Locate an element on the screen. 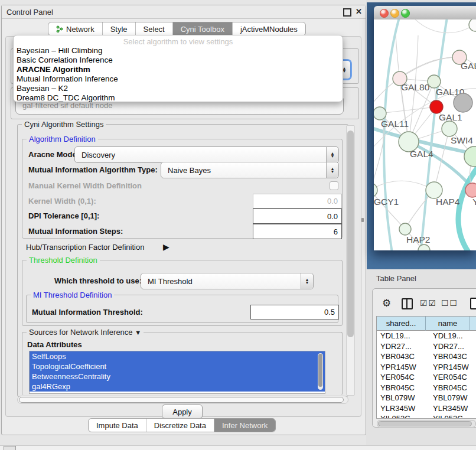 This screenshot has width=476, height=450. sources-group-title: Sources for Network Inference ▼ is located at coordinates (85, 332).